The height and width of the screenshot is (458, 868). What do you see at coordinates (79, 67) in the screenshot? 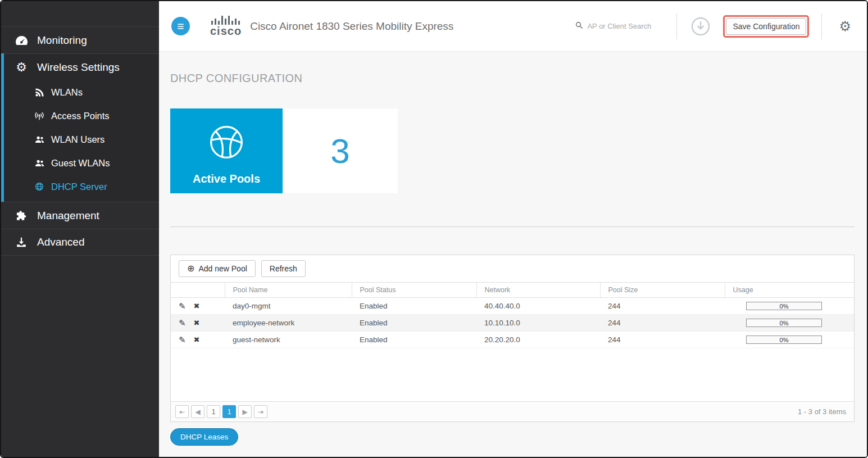
I see `sidebar-item-label: Wireless Settings` at bounding box center [79, 67].